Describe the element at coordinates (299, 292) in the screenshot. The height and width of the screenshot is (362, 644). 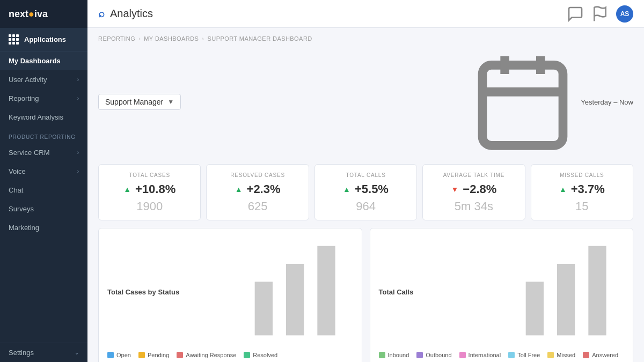
I see `cases-chart-bar-icon` at that location.